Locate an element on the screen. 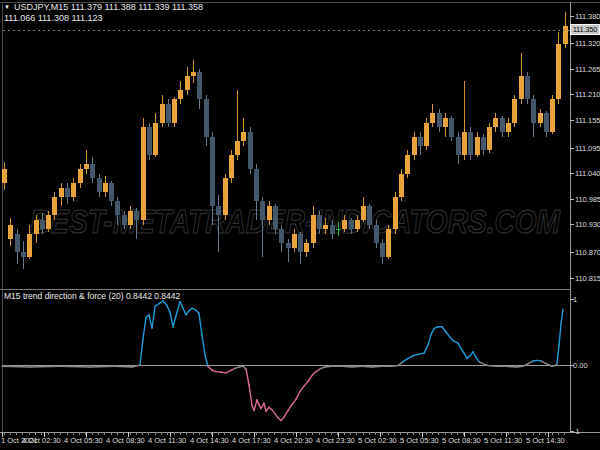 This screenshot has width=600, height=450. dropdown-arrow-icon: ▼ is located at coordinates (7, 8).